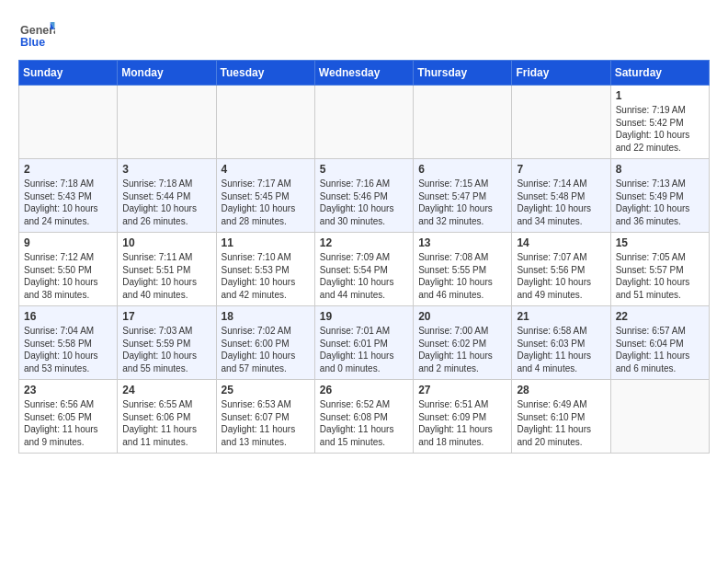  Describe the element at coordinates (561, 243) in the screenshot. I see `day-number: 14` at that location.